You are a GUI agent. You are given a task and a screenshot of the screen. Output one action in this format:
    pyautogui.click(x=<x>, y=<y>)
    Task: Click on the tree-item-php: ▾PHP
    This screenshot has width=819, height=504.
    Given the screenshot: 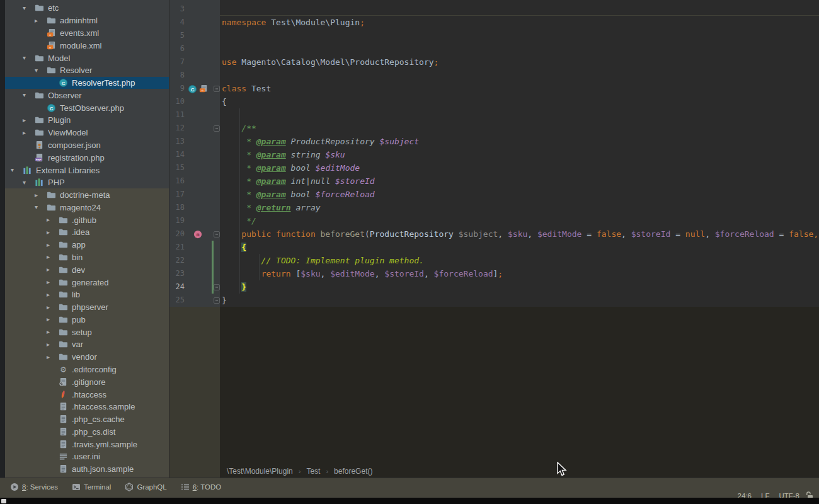 What is the action you would take?
    pyautogui.click(x=87, y=183)
    